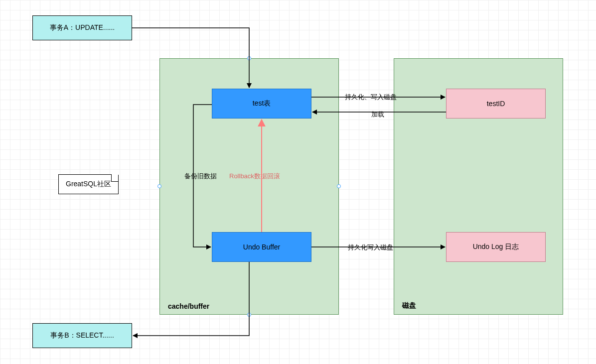 The width and height of the screenshot is (596, 364). What do you see at coordinates (89, 184) in the screenshot?
I see `note-greatsql: GreatSQL社区` at bounding box center [89, 184].